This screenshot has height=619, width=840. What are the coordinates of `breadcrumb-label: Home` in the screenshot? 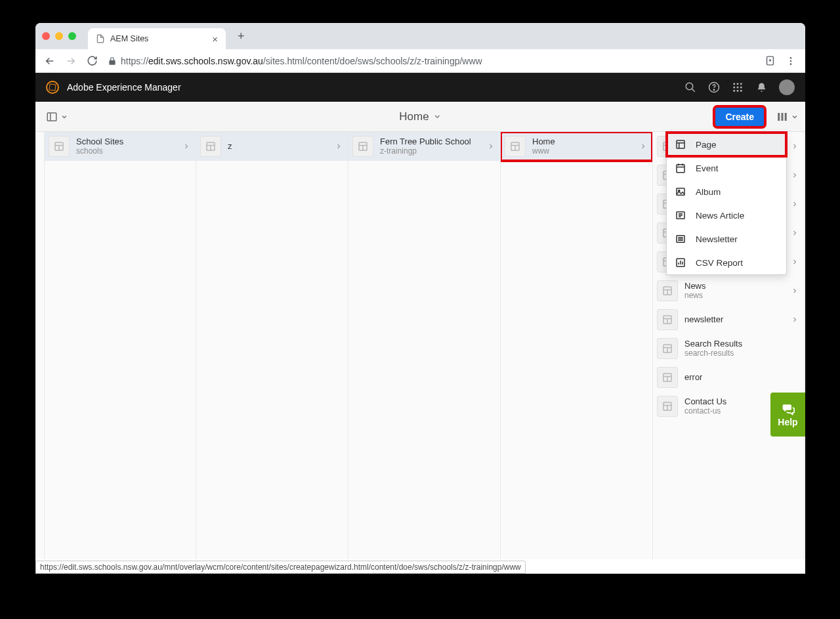 It's located at (413, 117).